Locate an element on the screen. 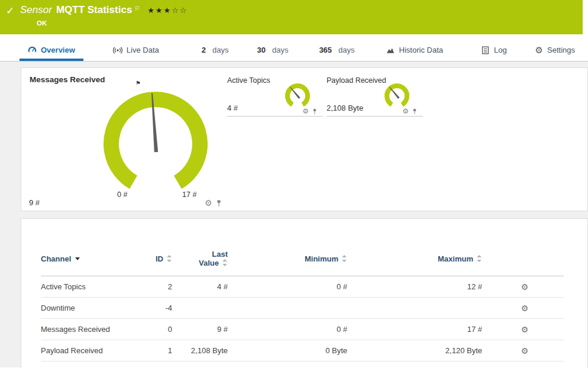 This screenshot has height=368, width=588. priority-flag-icon: ⚐ is located at coordinates (137, 8).